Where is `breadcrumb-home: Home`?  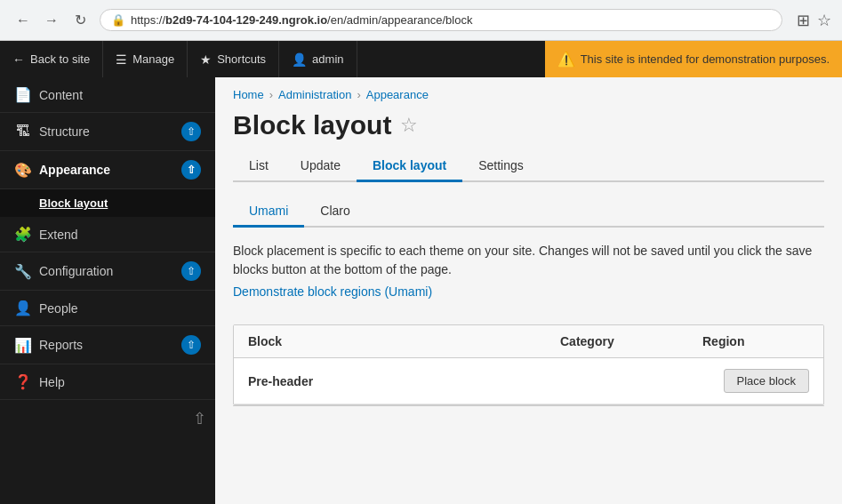 breadcrumb-home: Home is located at coordinates (249, 94).